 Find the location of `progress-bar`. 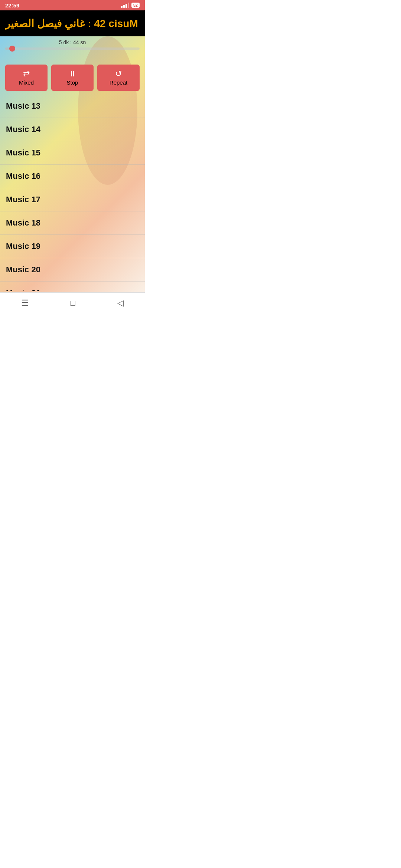

progress-bar is located at coordinates (72, 49).